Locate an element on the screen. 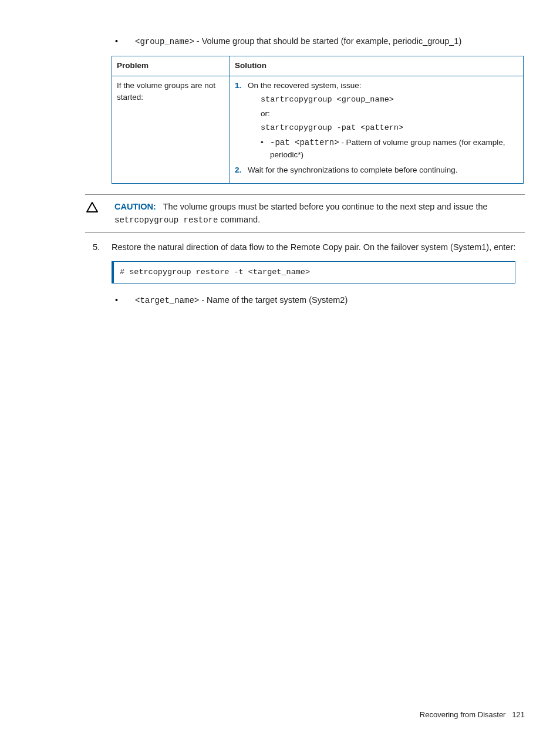 Image resolution: width=560 pixels, height=746 pixels. caution-body: CAUTION: The volume groups must be start… is located at coordinates (317, 214).